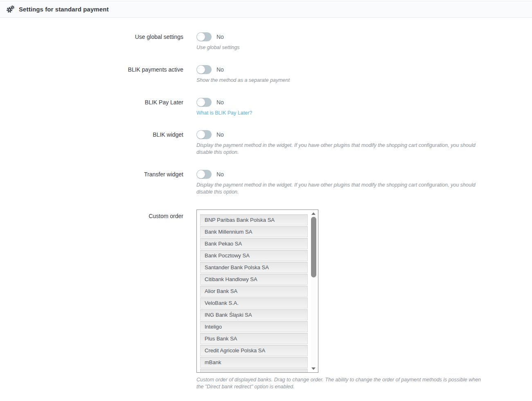 Image resolution: width=532 pixels, height=401 pixels. Describe the element at coordinates (254, 363) in the screenshot. I see `list-item: mBank` at that location.